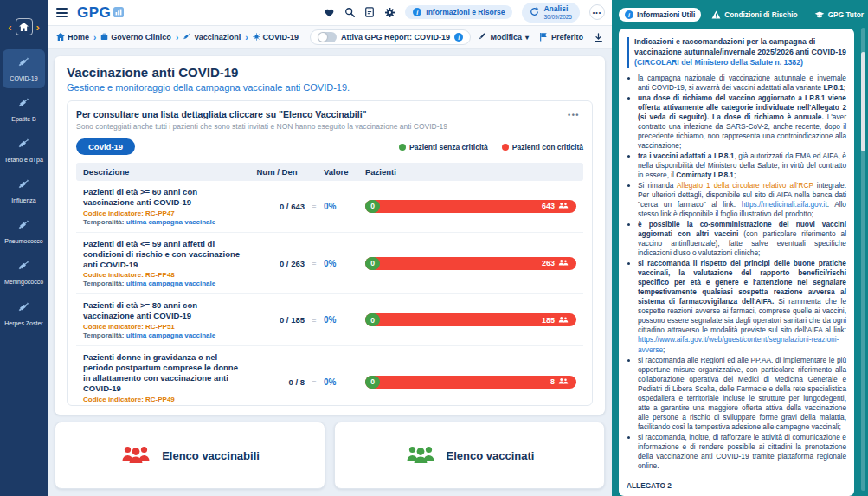 The height and width of the screenshot is (496, 868). Describe the element at coordinates (23, 201) in the screenshot. I see `sidebar-item-label: Influenza` at that location.